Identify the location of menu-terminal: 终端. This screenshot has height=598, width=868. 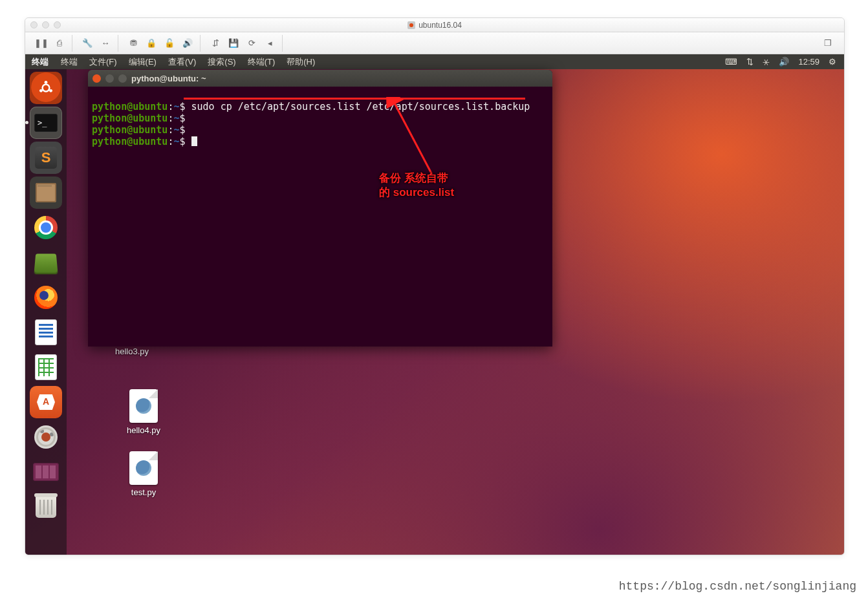
(69, 62).